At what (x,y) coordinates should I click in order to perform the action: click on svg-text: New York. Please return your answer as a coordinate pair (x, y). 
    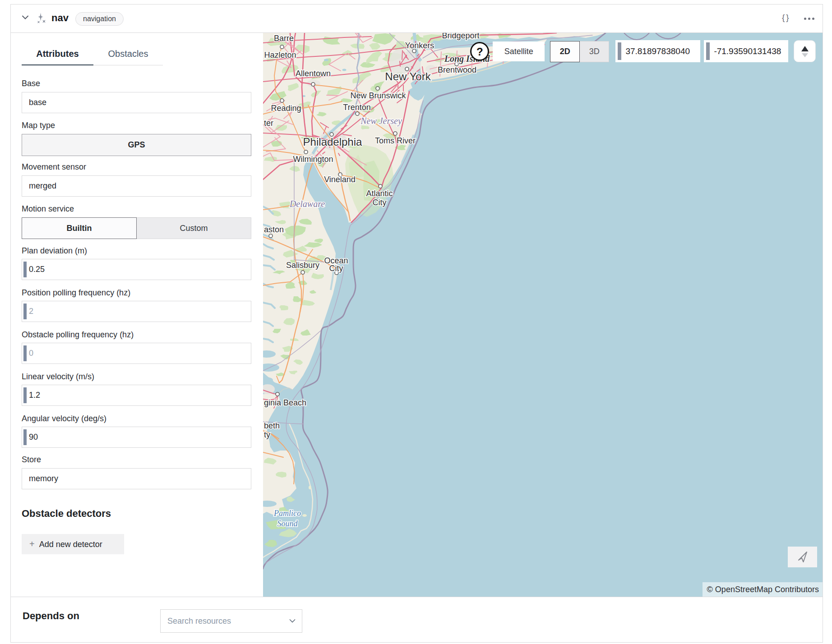
    Looking at the image, I should click on (408, 77).